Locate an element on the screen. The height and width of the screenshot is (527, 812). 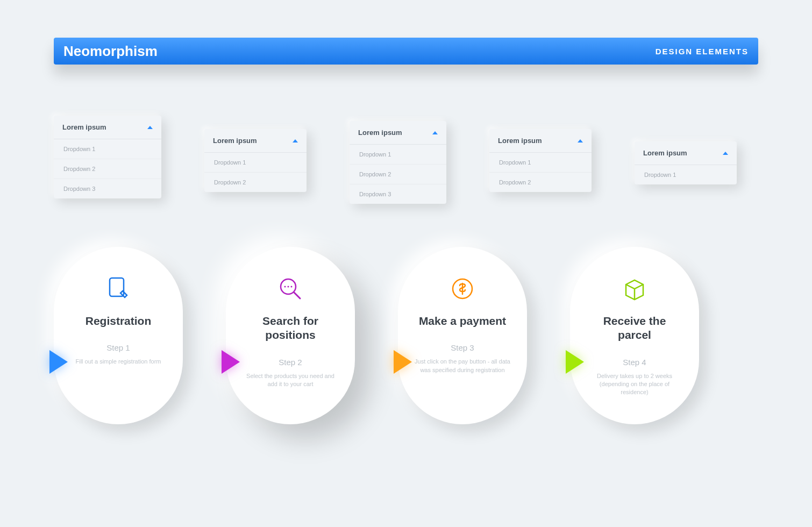
step-title: Make a payment is located at coordinates (462, 321).